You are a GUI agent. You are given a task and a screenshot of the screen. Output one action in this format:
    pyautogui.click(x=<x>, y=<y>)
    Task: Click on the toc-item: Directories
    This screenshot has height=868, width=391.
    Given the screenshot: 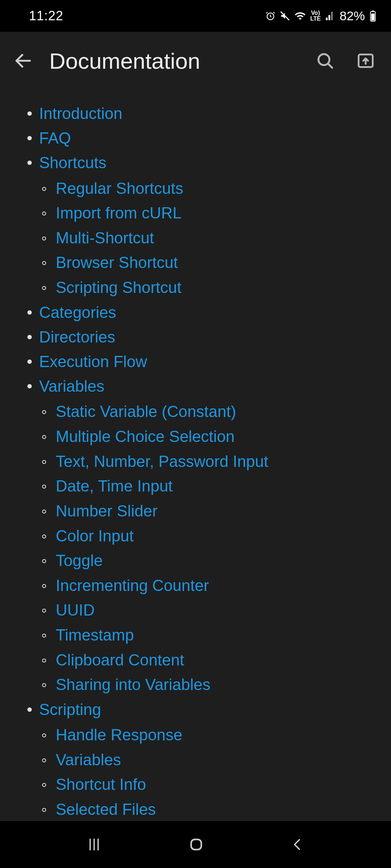 What is the action you would take?
    pyautogui.click(x=196, y=337)
    